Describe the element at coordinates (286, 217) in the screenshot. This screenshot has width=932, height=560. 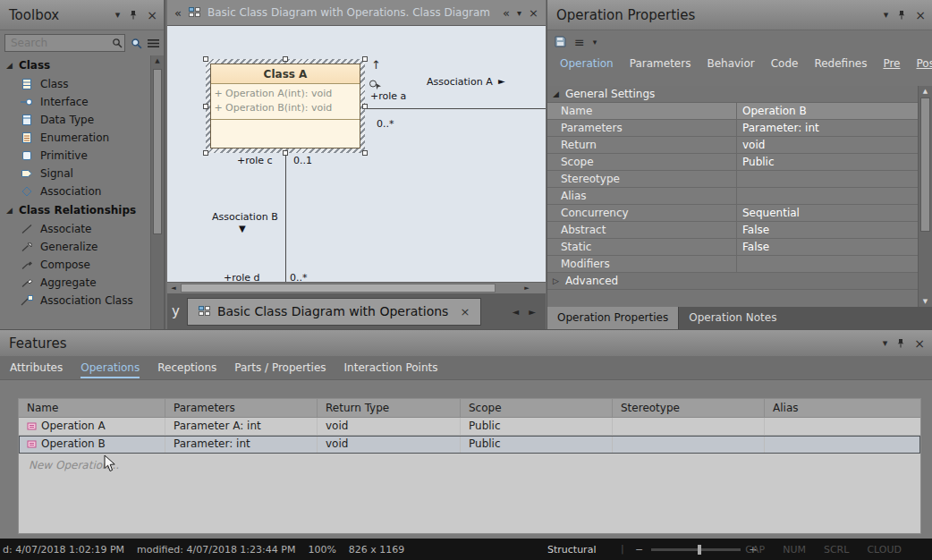
I see `association-b-line` at that location.